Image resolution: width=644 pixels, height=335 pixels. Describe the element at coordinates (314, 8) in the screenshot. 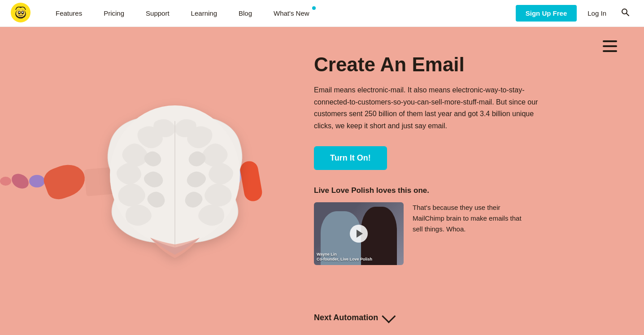

I see `whats-new-dot` at that location.